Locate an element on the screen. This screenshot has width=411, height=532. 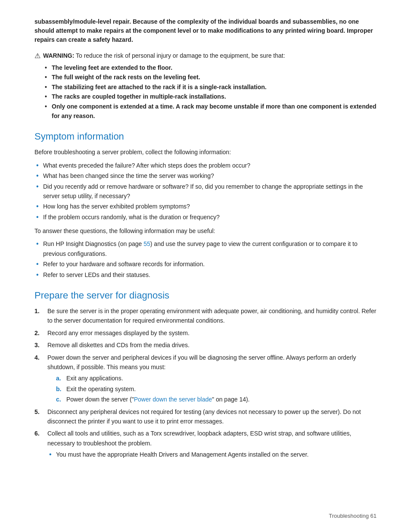
prepare-section-heading: Prepare the server for diagnosis is located at coordinates (206, 296).